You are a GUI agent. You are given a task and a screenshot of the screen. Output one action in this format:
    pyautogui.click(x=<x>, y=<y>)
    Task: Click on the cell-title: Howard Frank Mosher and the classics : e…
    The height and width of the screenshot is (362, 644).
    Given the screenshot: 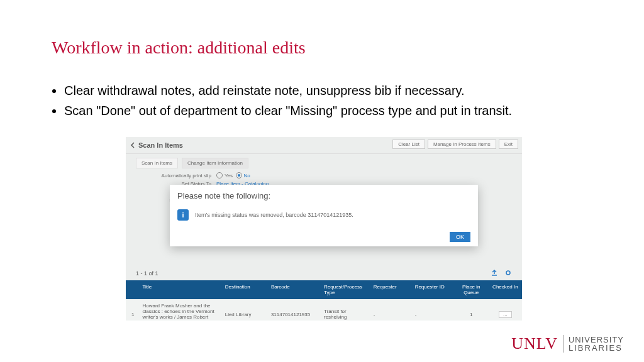 What is the action you would take?
    pyautogui.click(x=181, y=312)
    